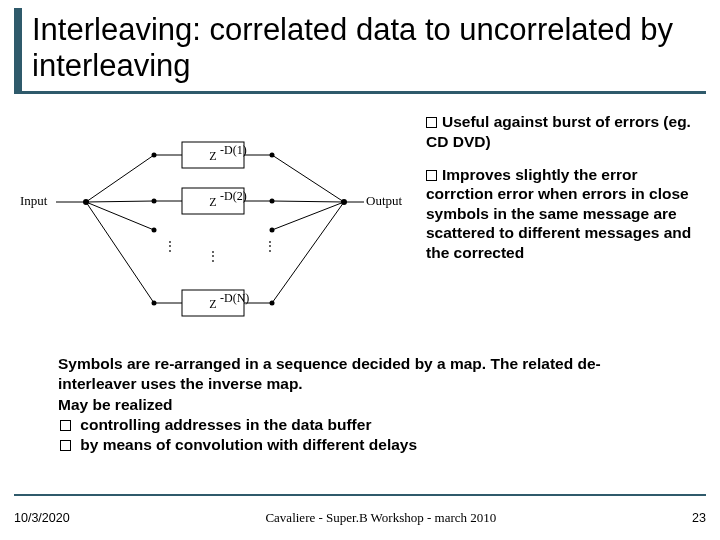 The height and width of the screenshot is (540, 720). Describe the element at coordinates (34, 200) in the screenshot. I see `input-label: Input` at that location.